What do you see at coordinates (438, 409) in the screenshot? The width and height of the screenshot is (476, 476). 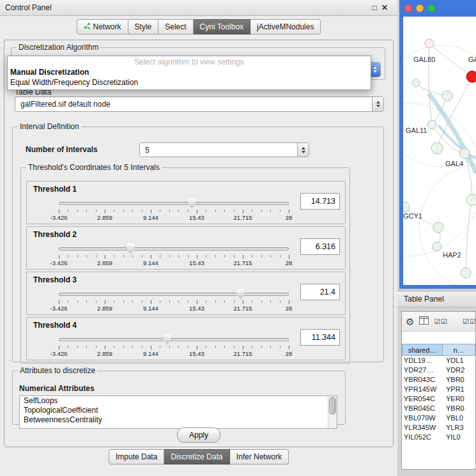 I see `table-row: YBR045CYBR0` at bounding box center [438, 409].